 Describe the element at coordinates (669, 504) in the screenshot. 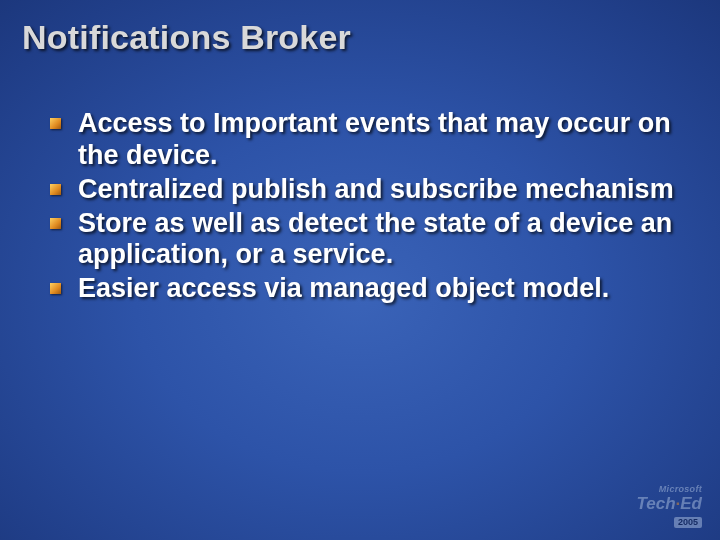

I see `event-name: Tech·Ed` at that location.